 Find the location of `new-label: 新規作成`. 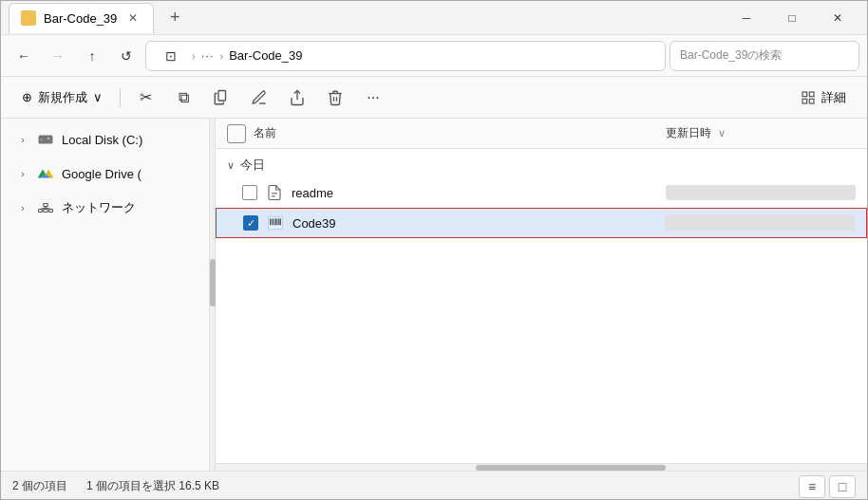

new-label: 新規作成 is located at coordinates (63, 98).